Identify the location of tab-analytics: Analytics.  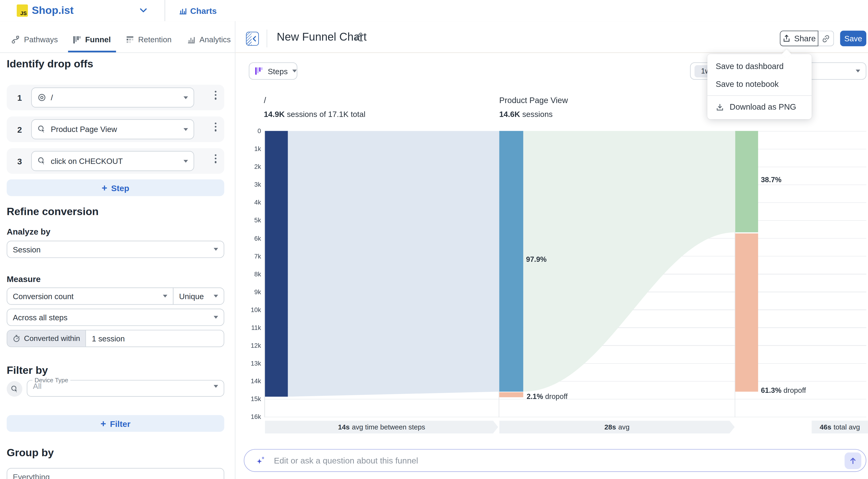
(209, 39).